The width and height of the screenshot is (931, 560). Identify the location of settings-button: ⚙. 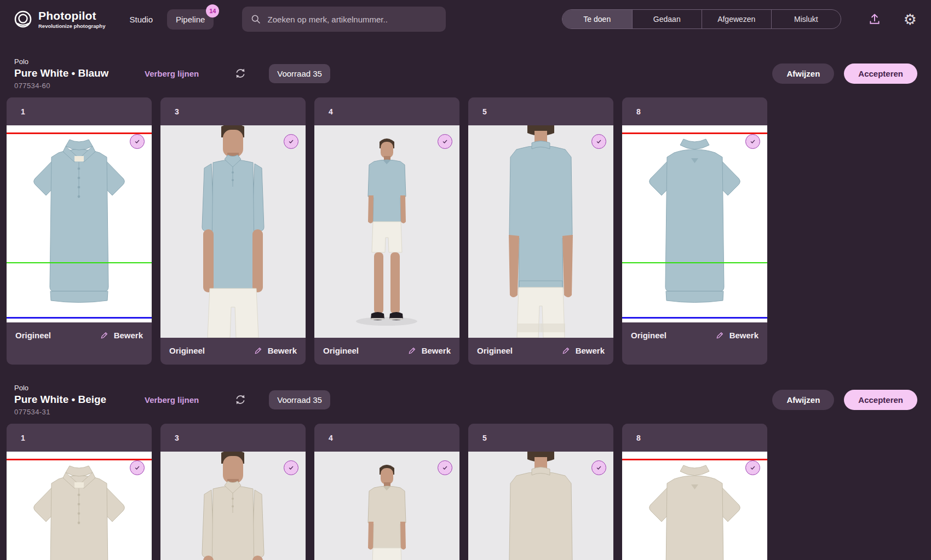
(910, 20).